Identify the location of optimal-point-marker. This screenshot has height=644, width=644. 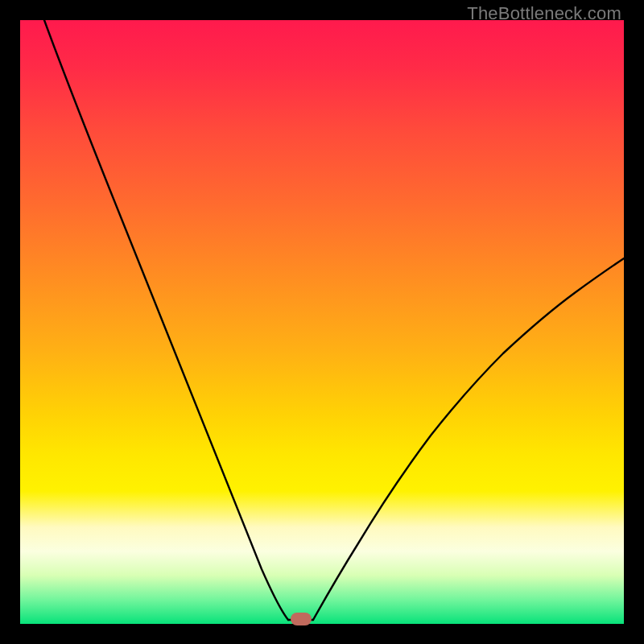
(301, 619).